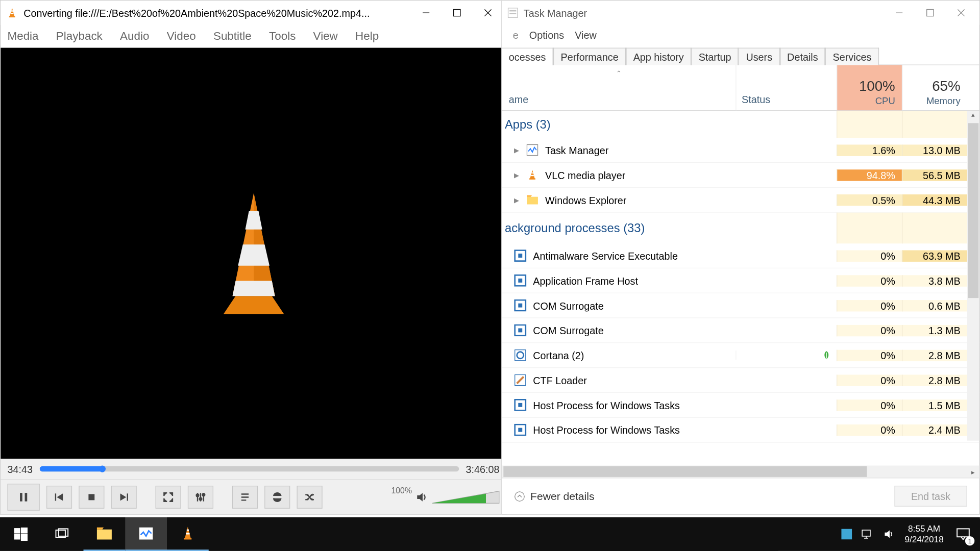 The height and width of the screenshot is (551, 980). What do you see at coordinates (658, 57) in the screenshot?
I see `tab-app-history: App history` at bounding box center [658, 57].